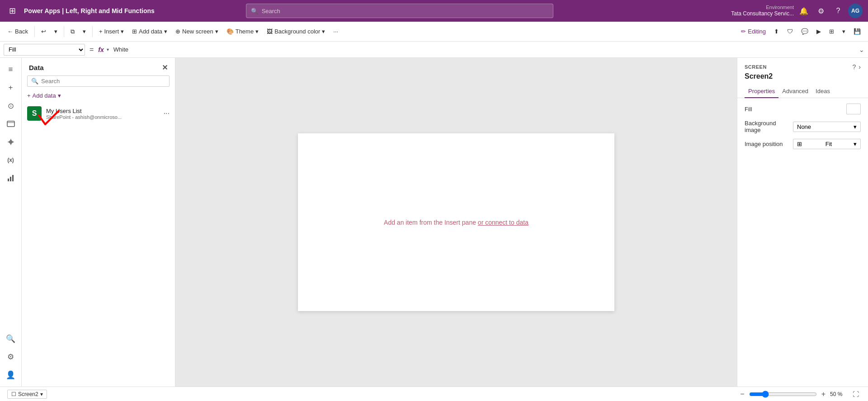  Describe the element at coordinates (777, 32) in the screenshot. I see `share-button: ⬆` at that location.